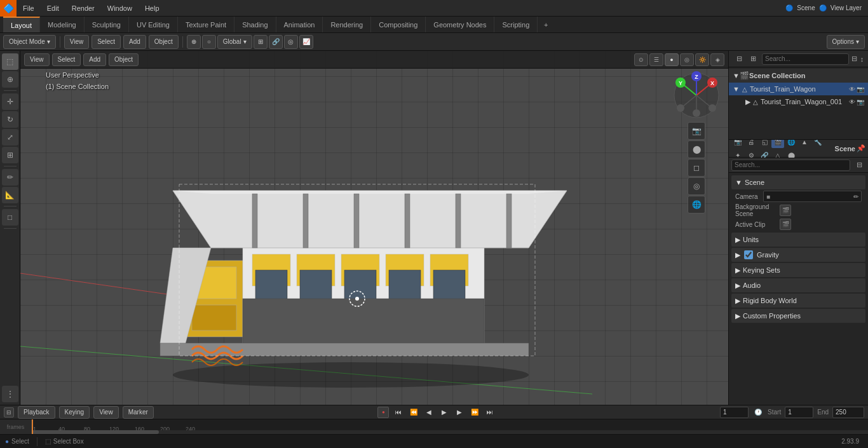 Image resolution: width=868 pixels, height=448 pixels. Describe the element at coordinates (123, 60) in the screenshot. I see `viewport-object-menu: Object` at that location.